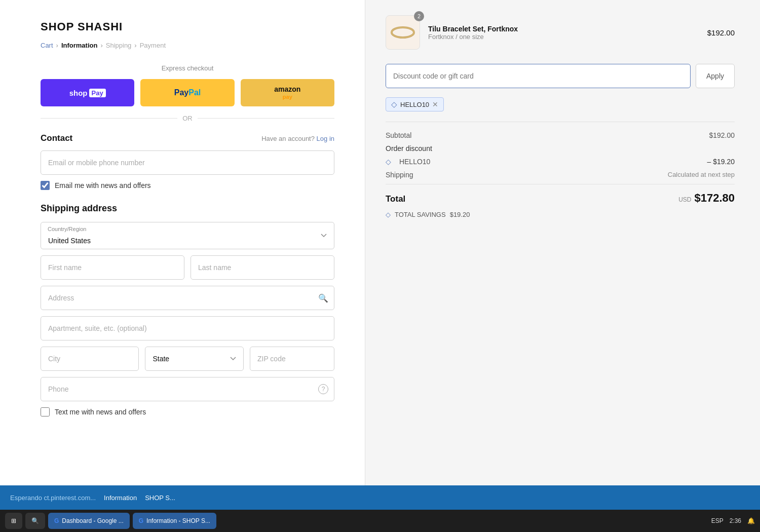 The width and height of the screenshot is (760, 532). Describe the element at coordinates (560, 215) in the screenshot. I see `savings-row: ◇ TOTAL SAVINGS $19.20` at that location.